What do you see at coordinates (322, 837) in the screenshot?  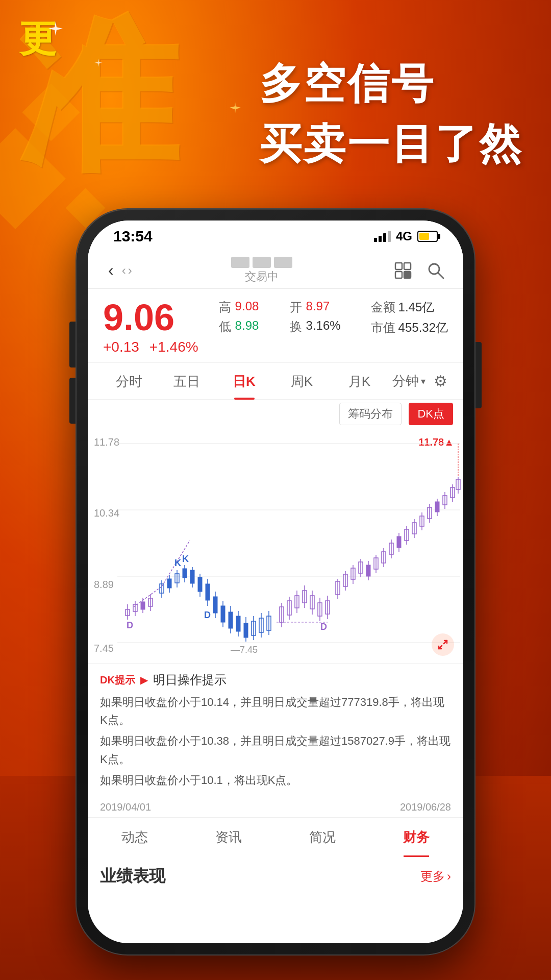 I see `tab-jiankuang: 简况` at bounding box center [322, 837].